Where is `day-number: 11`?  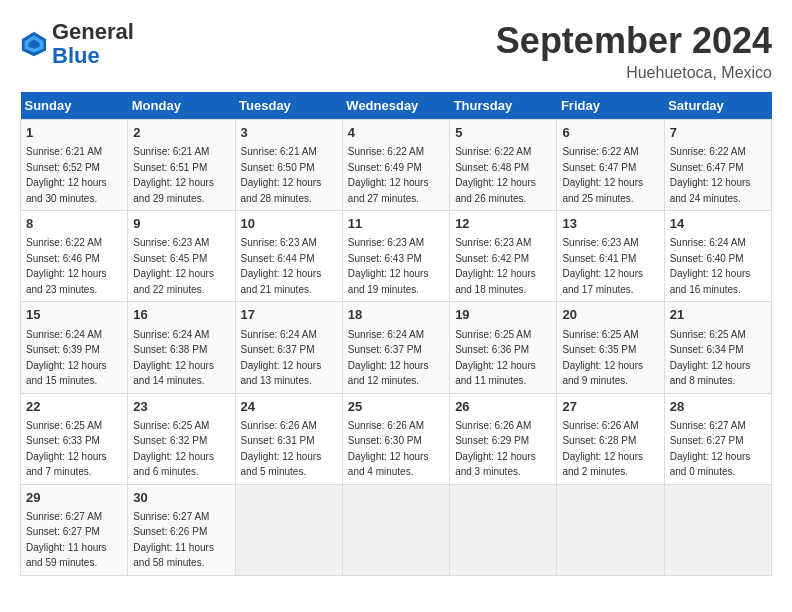 day-number: 11 is located at coordinates (396, 224).